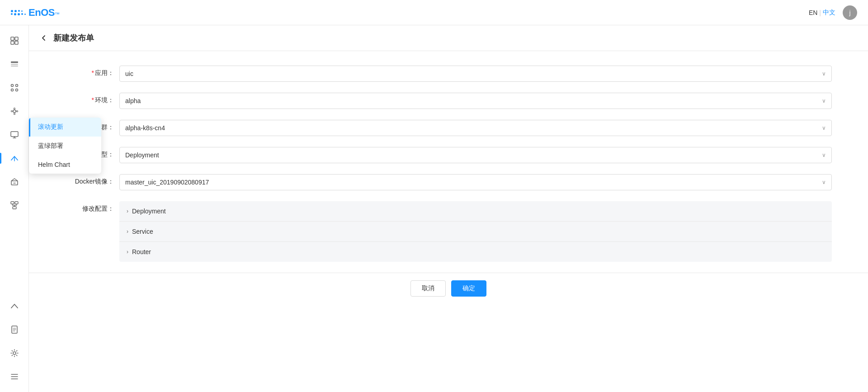  Describe the element at coordinates (14, 306) in the screenshot. I see `sidebar-item-release` at that location.